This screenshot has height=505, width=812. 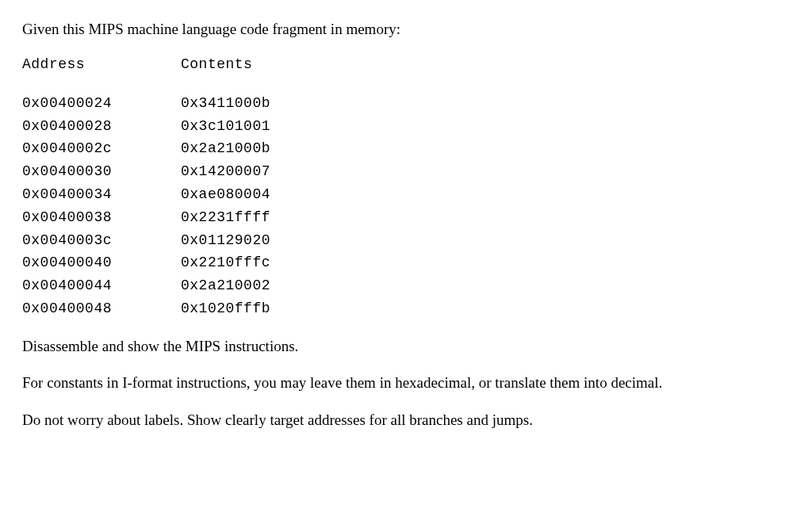 I want to click on instruction-p1: Disassemble and show the MIPS instructio…, so click(x=406, y=347).